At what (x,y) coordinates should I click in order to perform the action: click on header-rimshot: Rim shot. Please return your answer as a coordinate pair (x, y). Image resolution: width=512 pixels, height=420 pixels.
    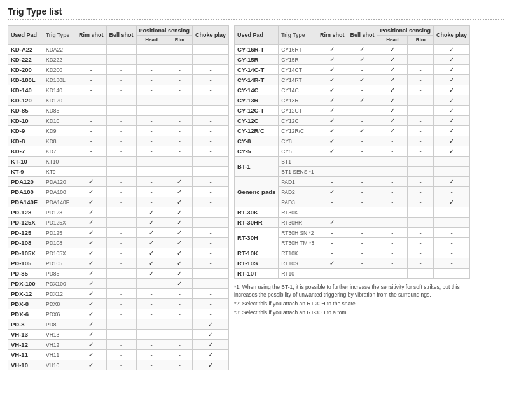
    Looking at the image, I should click on (92, 36).